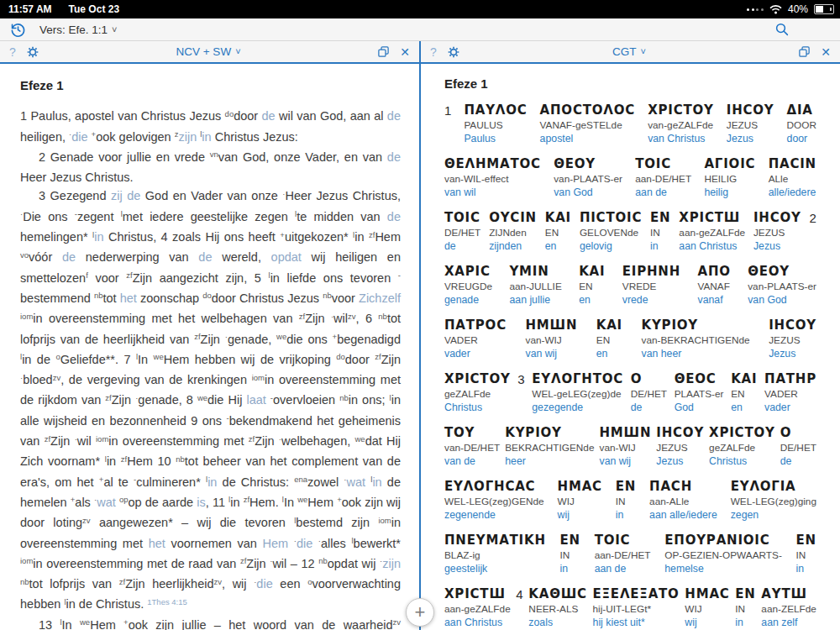  What do you see at coordinates (49, 624) in the screenshot?
I see `word-run: 13` at bounding box center [49, 624].